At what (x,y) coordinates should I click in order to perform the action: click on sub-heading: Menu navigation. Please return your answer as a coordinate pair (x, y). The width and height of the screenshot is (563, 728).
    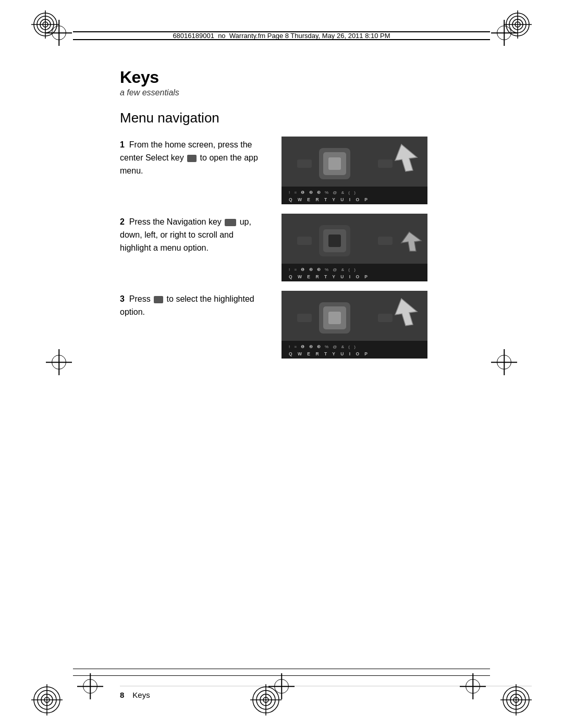
    Looking at the image, I should click on (326, 118).